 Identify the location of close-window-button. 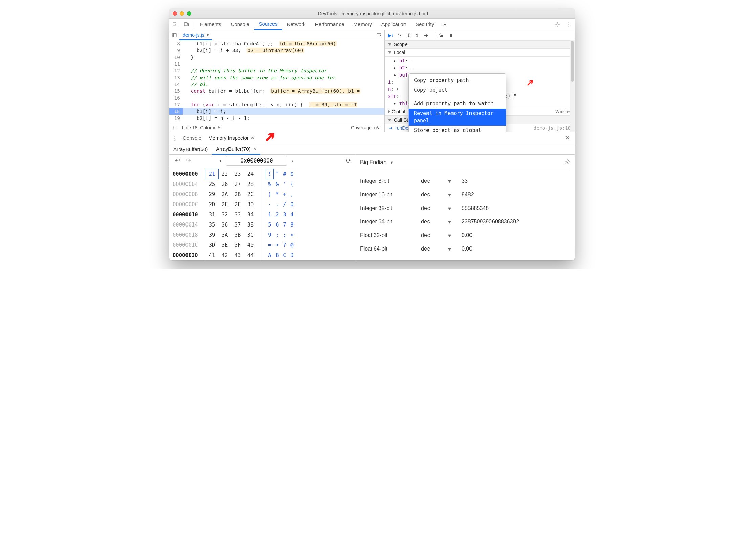
(175, 14).